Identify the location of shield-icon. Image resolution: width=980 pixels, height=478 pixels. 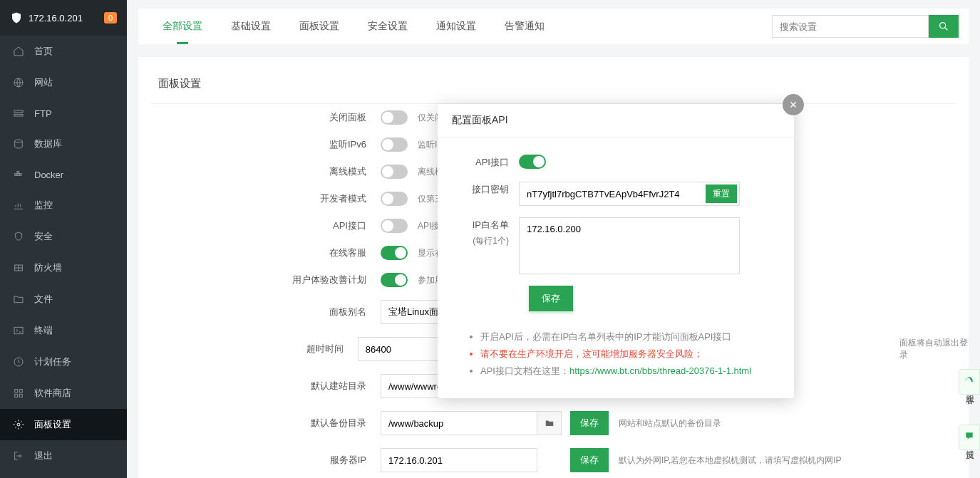
(16, 18).